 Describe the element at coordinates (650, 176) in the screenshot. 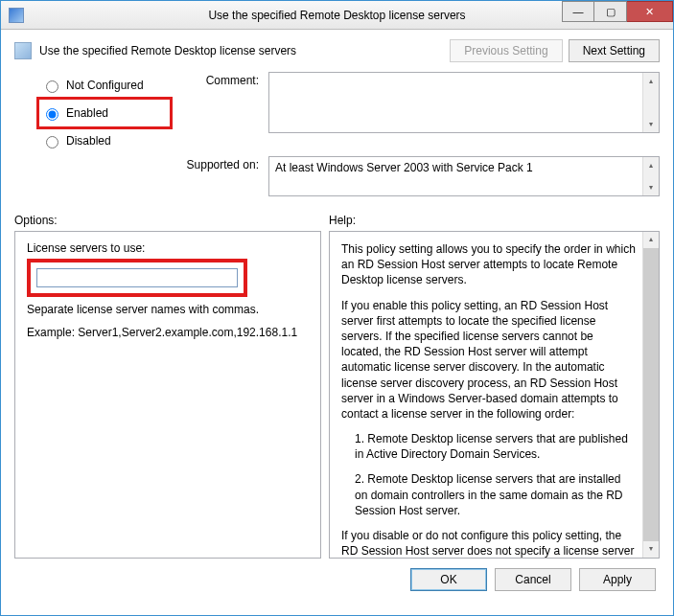

I see `supported-scrollbar: ▴ ▾` at that location.